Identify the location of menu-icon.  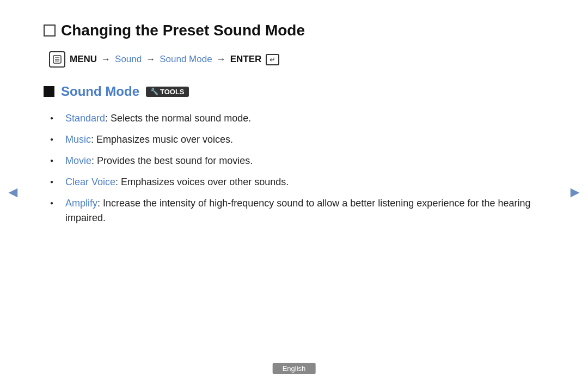
(57, 59).